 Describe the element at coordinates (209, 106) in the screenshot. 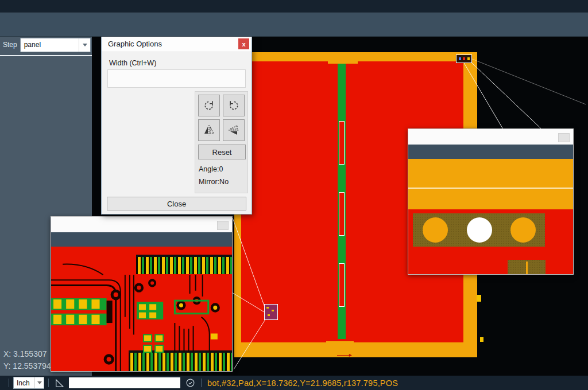

I see `rotate-cw-button` at that location.